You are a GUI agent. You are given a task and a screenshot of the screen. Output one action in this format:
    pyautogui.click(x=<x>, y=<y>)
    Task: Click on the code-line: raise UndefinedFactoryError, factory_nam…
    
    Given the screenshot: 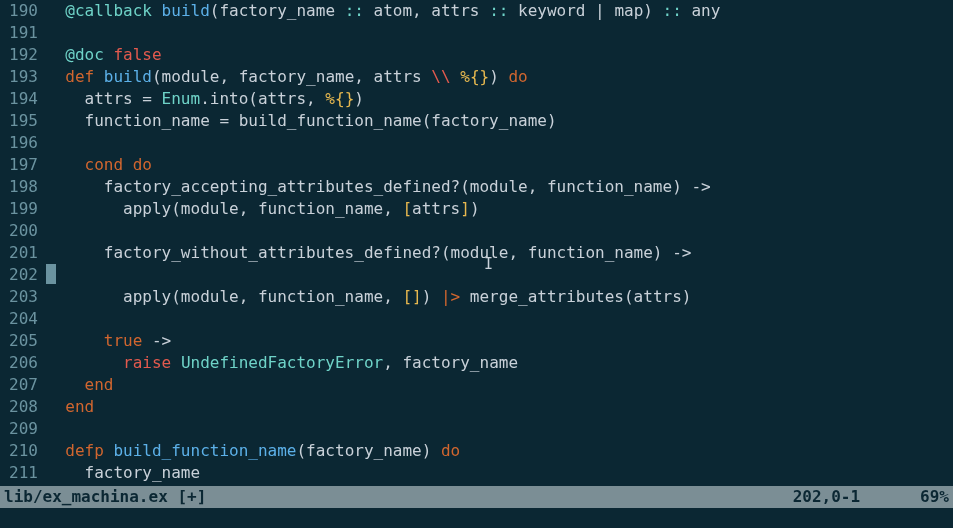 What is the action you would take?
    pyautogui.click(x=500, y=363)
    